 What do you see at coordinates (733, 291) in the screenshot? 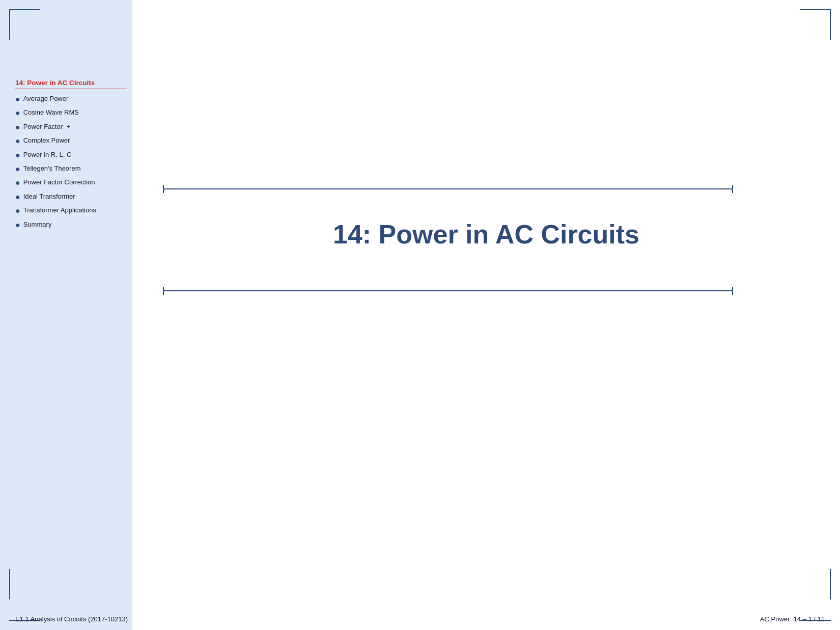
I see `lower-rule-tick-right` at bounding box center [733, 291].